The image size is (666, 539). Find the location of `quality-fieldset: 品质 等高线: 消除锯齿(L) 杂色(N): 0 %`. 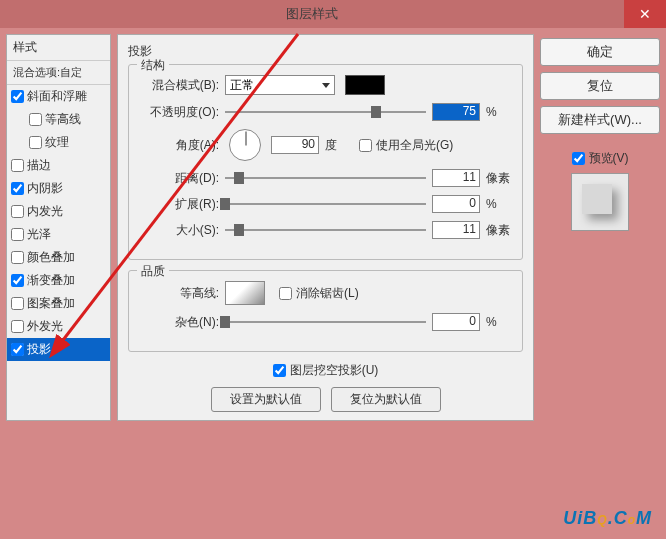

quality-fieldset: 品质 等高线: 消除锯齿(L) 杂色(N): 0 % is located at coordinates (326, 311).